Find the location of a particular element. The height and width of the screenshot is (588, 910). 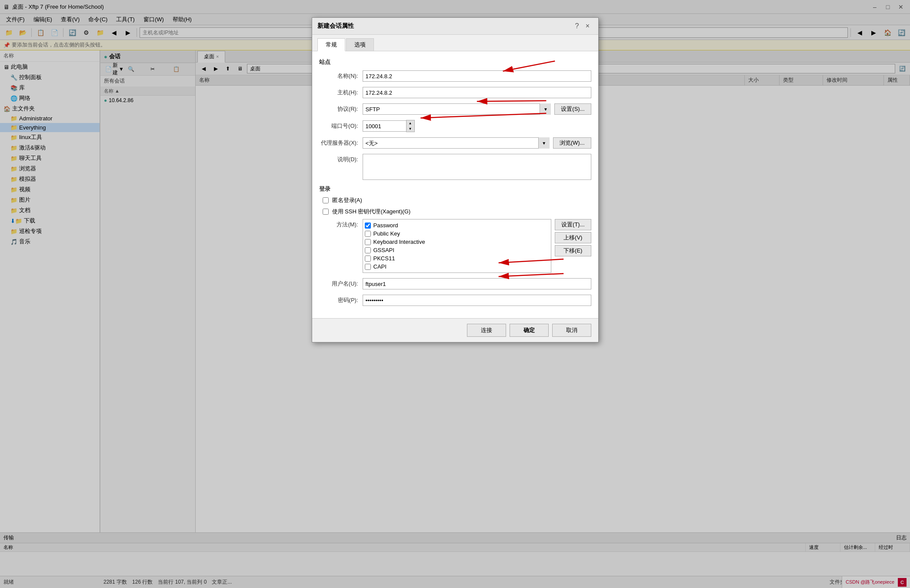

protocol-row: 协议(R): SFTP FTP FTPS SCP ▼ 设置(S)... is located at coordinates (455, 109).